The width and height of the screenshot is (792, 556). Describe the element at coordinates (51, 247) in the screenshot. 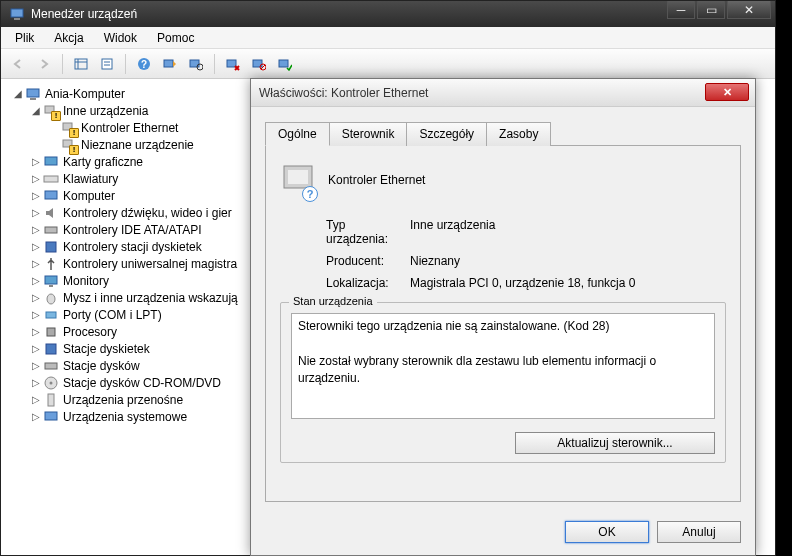

I see `floppy-icon` at that location.